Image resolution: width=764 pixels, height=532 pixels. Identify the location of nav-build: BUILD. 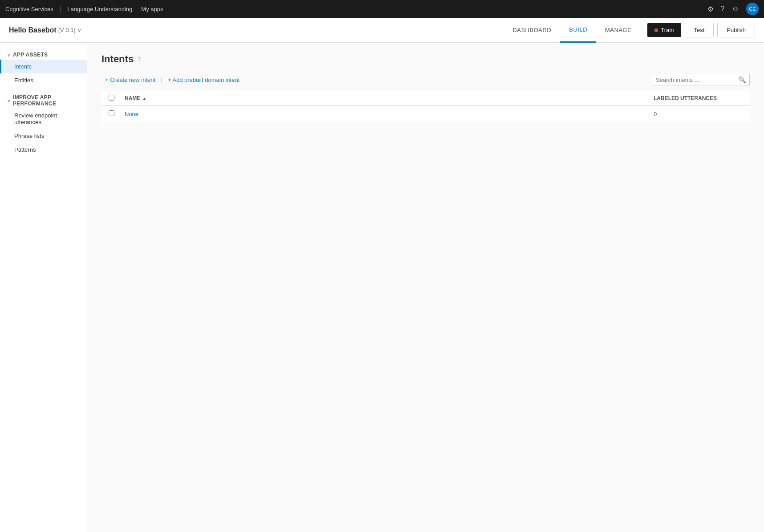
(578, 30).